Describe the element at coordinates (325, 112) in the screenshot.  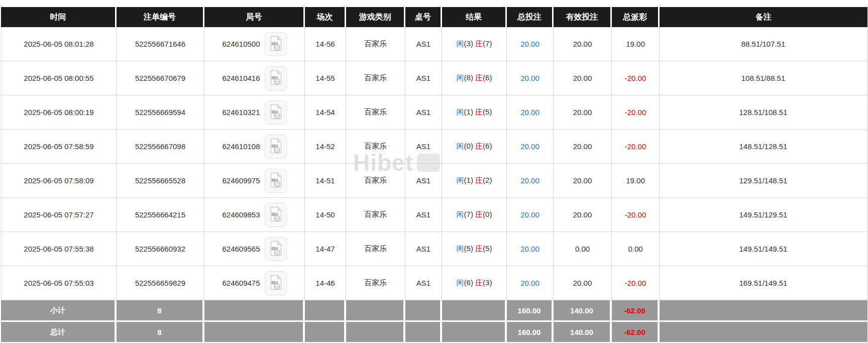
I see `session-cell: 14-54` at that location.